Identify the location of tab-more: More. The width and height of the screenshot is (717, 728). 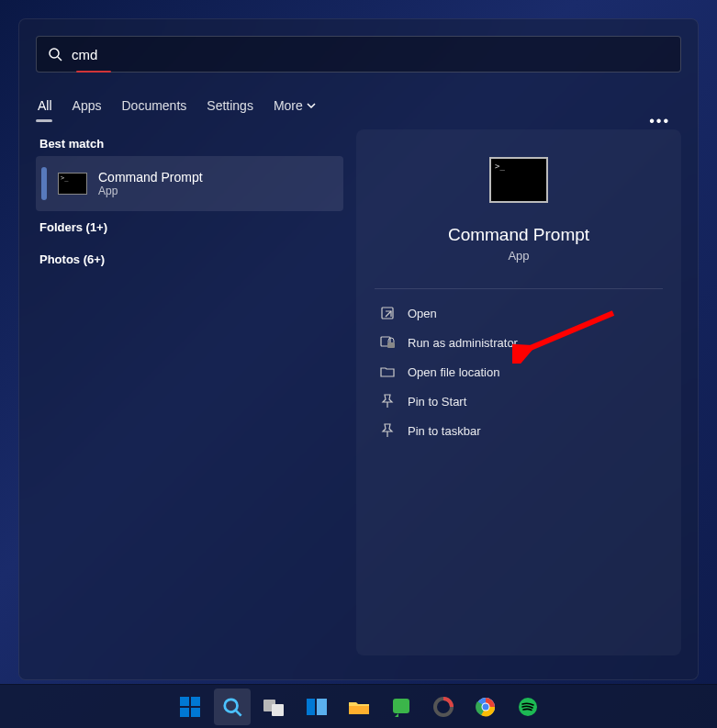
(295, 107).